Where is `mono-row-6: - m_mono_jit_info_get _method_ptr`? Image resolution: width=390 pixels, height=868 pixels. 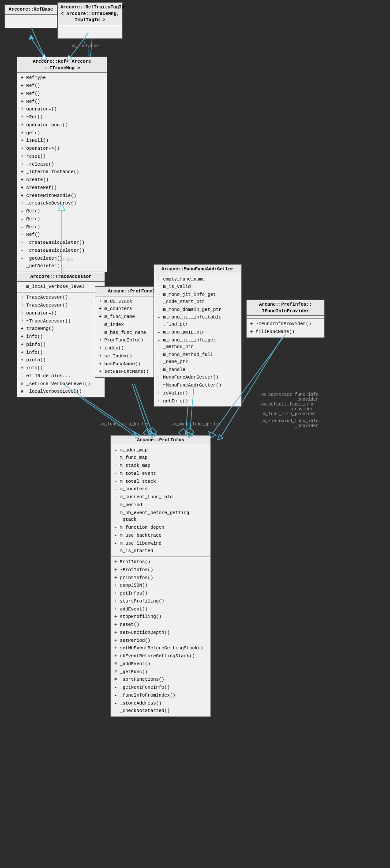 mono-row-6: - m_mono_jit_info_get _method_ptr is located at coordinates (198, 344).